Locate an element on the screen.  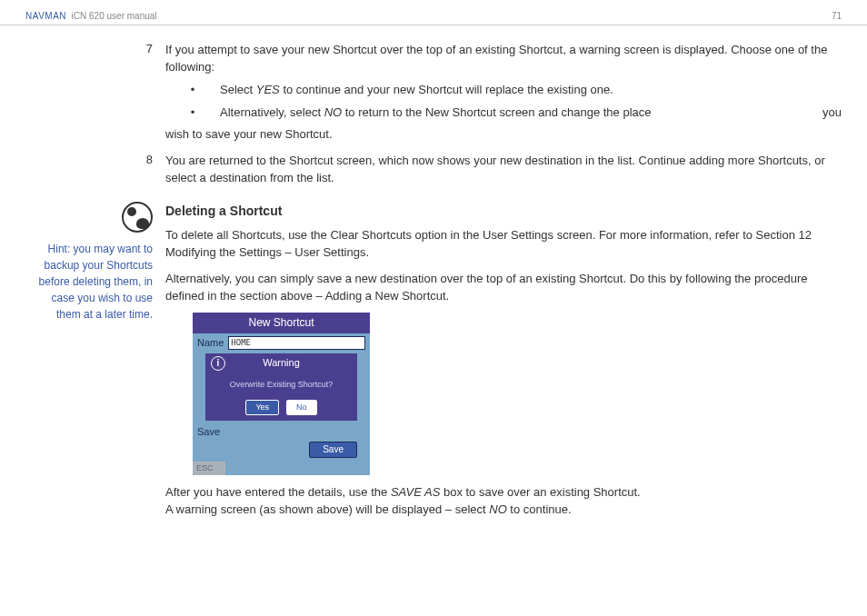
bullet-item: • Select YES to continue and your new Sh… is located at coordinates (503, 91).